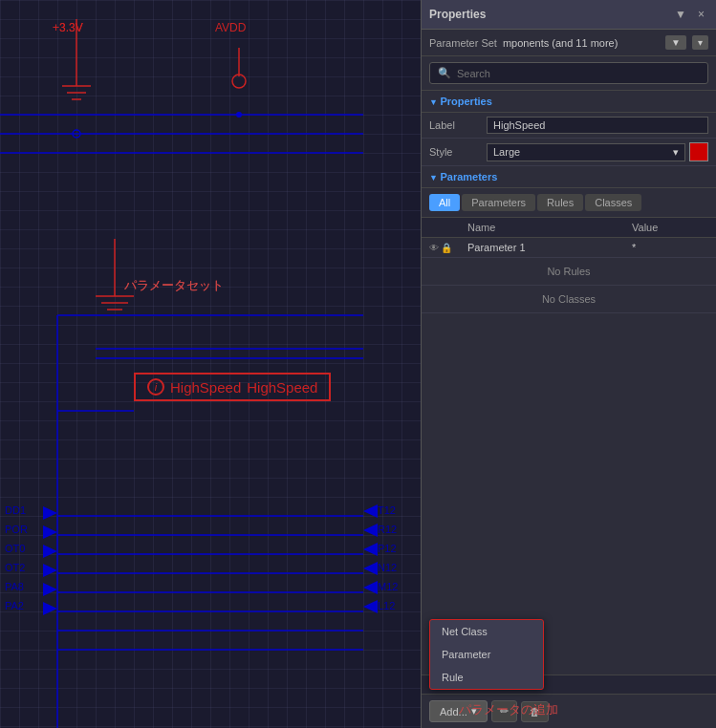  I want to click on bottom-annotation: パラメータの追加, so click(509, 710).